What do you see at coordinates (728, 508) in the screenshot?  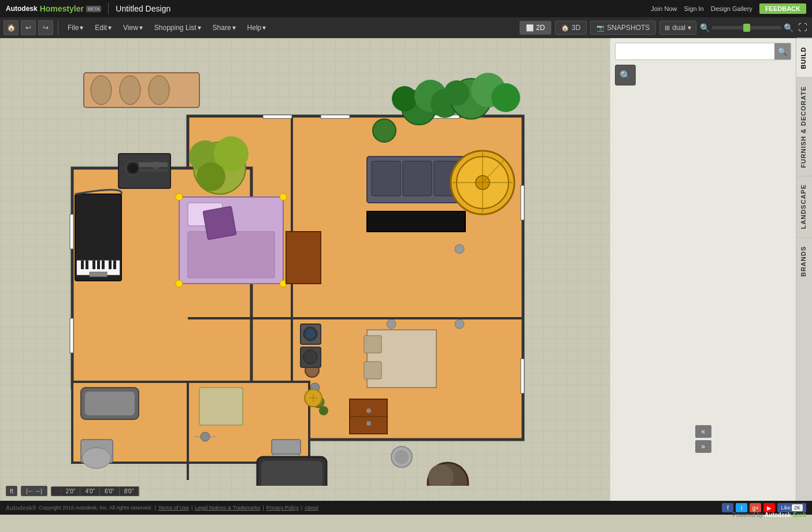 I see `facebook-icon: f` at bounding box center [728, 508].